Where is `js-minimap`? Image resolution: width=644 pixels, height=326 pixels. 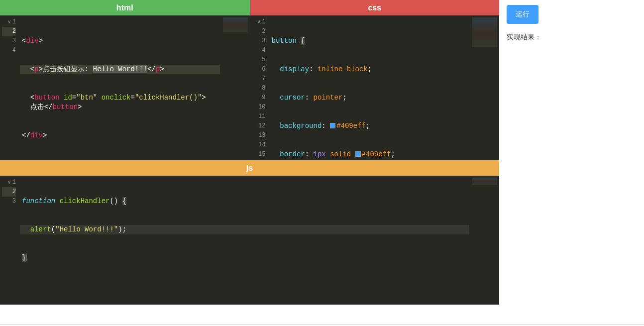
js-minimap is located at coordinates (484, 240).